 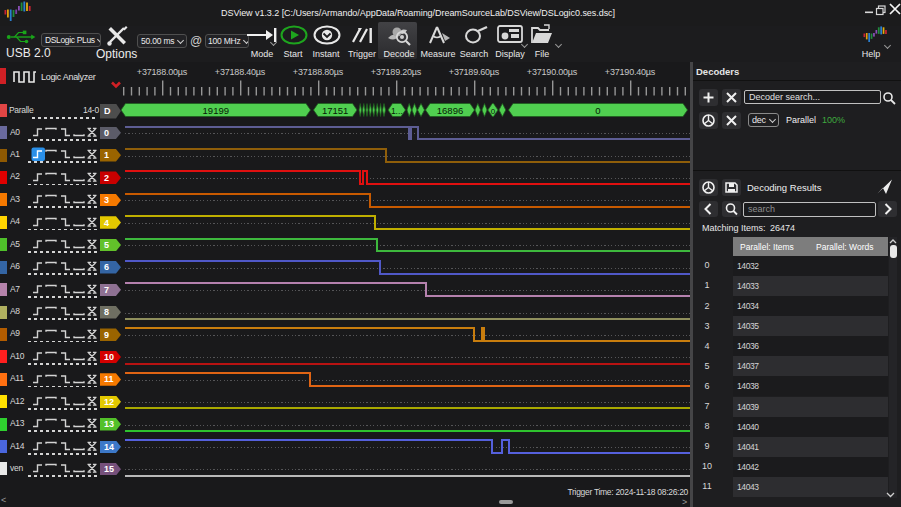 I want to click on svg-text: 16896, so click(x=450, y=110).